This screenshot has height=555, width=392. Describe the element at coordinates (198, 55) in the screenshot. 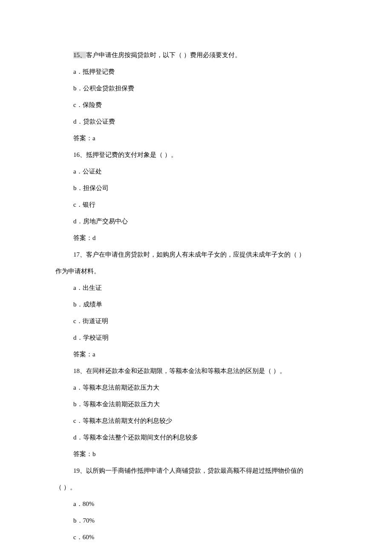

I see `q15-stem: 15、客户申请住房按揭贷款时，以下（ ）费用必须要支付。` at that location.